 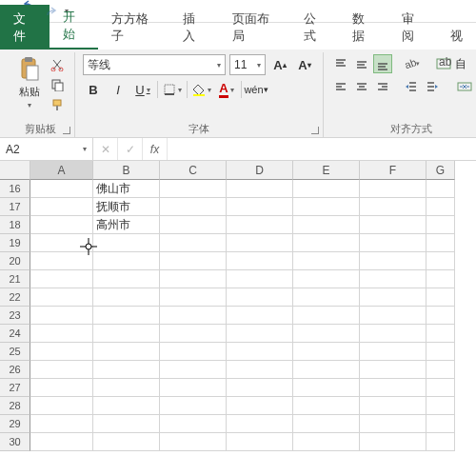 What do you see at coordinates (15, 388) in the screenshot?
I see `row-header-27: 27` at bounding box center [15, 388].